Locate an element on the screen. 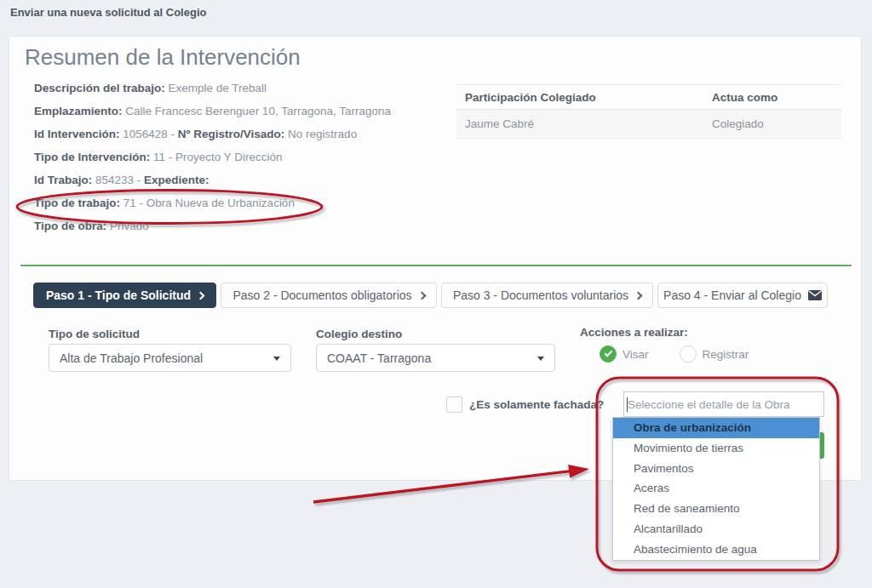 This screenshot has width=872, height=588. section-title: Resumen de la Intervención is located at coordinates (163, 58).